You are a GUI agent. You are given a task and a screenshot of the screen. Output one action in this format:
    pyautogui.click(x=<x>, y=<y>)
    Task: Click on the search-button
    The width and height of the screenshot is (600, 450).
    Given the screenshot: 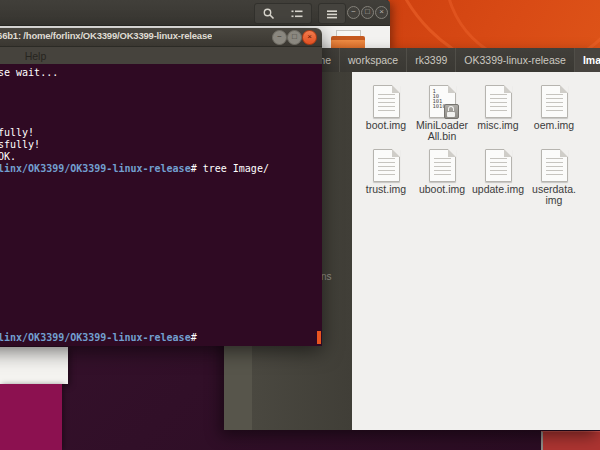 What is the action you would take?
    pyautogui.click(x=269, y=14)
    